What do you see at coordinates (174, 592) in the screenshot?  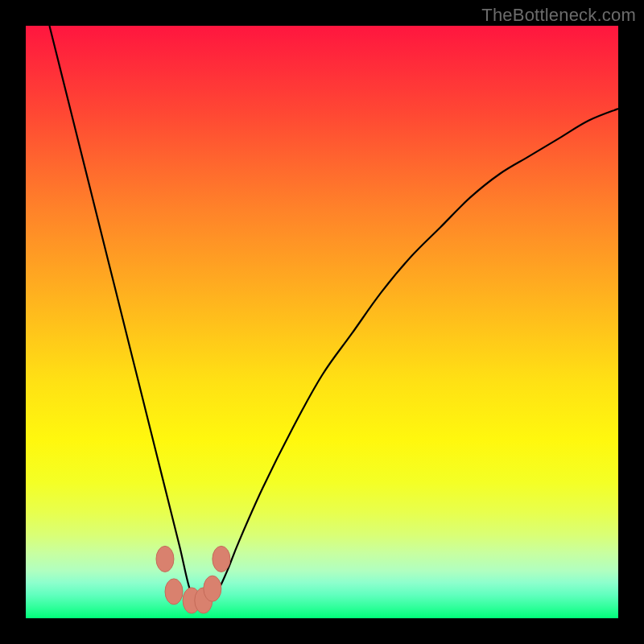 I see `marker-left-lower` at bounding box center [174, 592].